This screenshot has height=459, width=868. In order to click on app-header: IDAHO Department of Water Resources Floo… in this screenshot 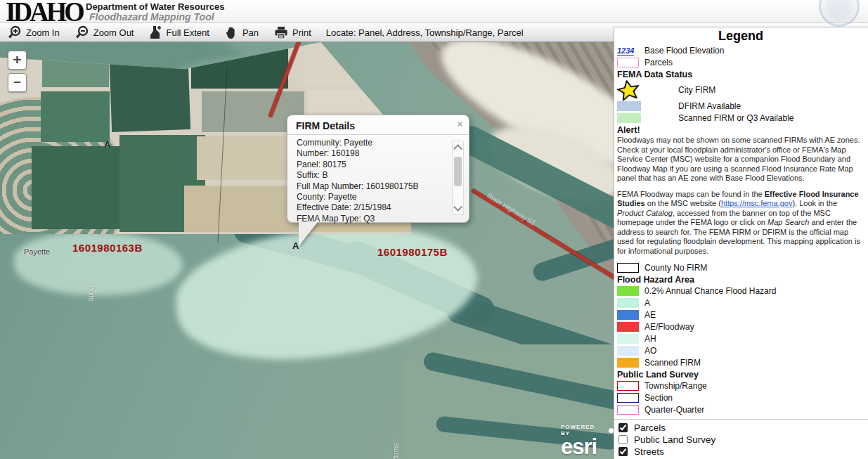, I will do `click(434, 11)`.